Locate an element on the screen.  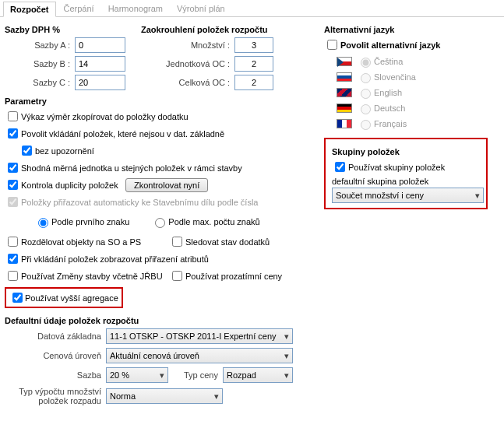
prozatimni-label: Používat prozatímní ceny is located at coordinates (234, 276).